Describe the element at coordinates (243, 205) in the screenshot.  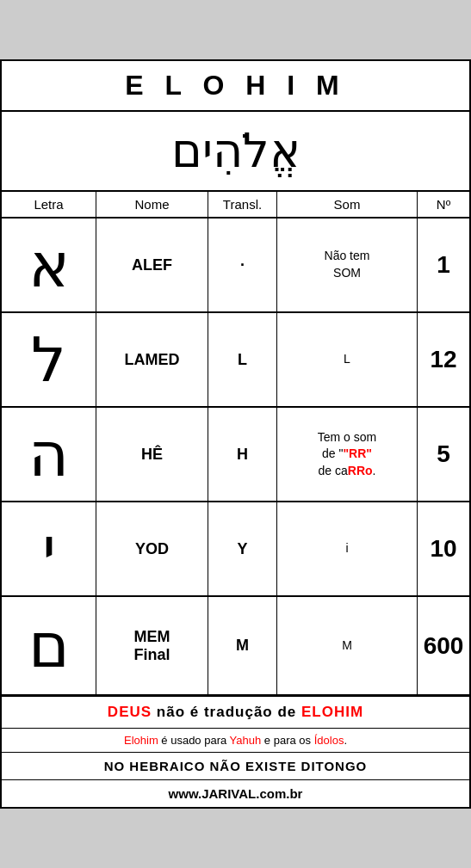
I see `col-transl: Transl.` at that location.